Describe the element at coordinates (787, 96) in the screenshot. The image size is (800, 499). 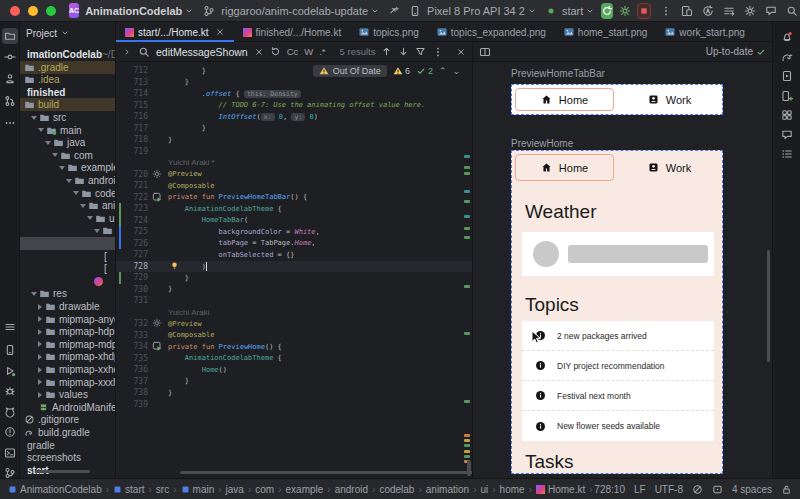
I see `device-manager-icon` at that location.